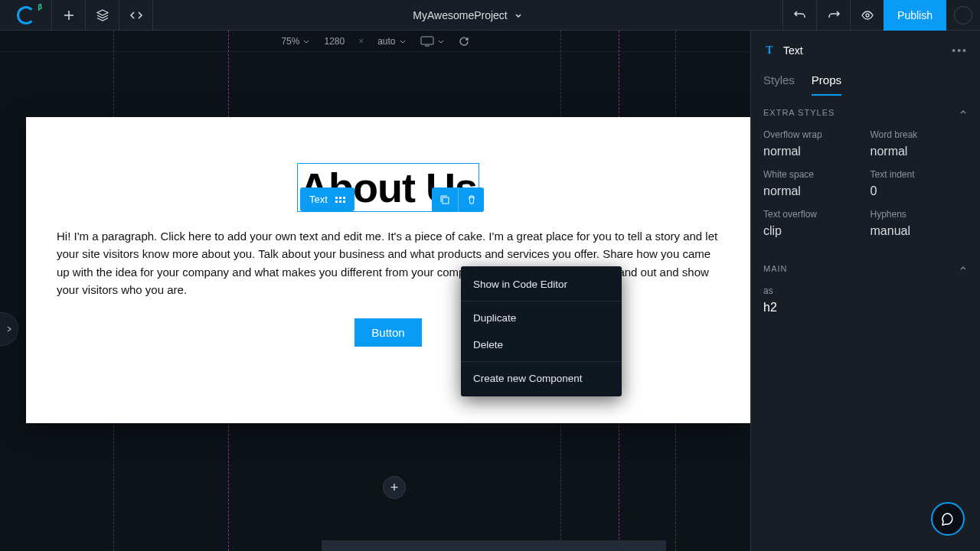 The image size is (980, 551). I want to click on tab-props: Props, so click(827, 84).